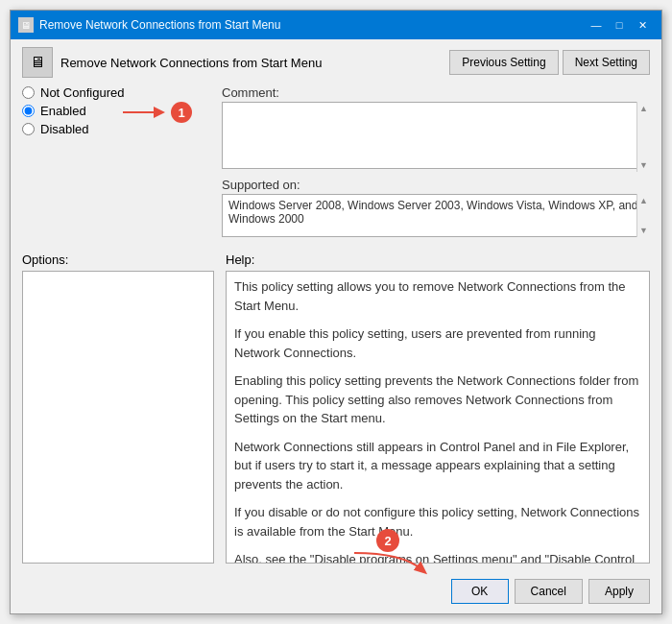 Image resolution: width=672 pixels, height=624 pixels. What do you see at coordinates (118, 92) in the screenshot?
I see `not-configured-option: Not Configured` at bounding box center [118, 92].